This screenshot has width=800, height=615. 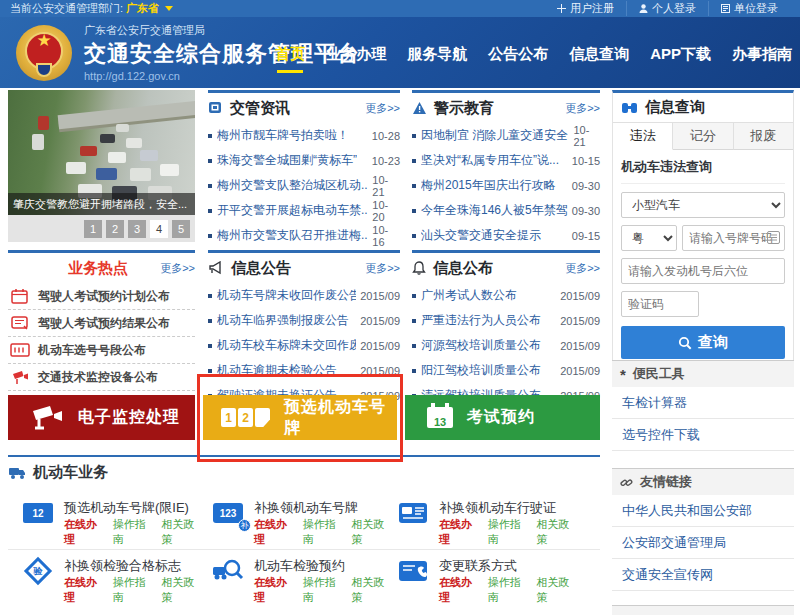 What do you see at coordinates (643, 136) in the screenshot?
I see `tab-violation: 违法` at bounding box center [643, 136].